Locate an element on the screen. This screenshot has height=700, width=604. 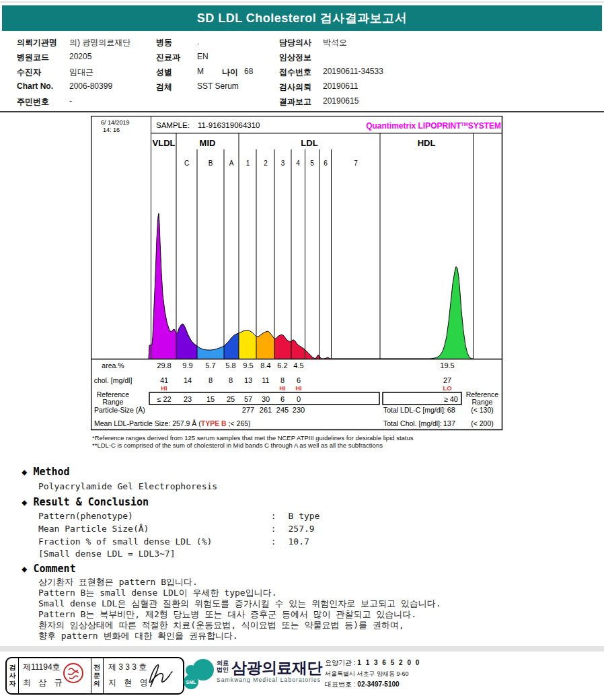
field-value: M is located at coordinates (200, 71).